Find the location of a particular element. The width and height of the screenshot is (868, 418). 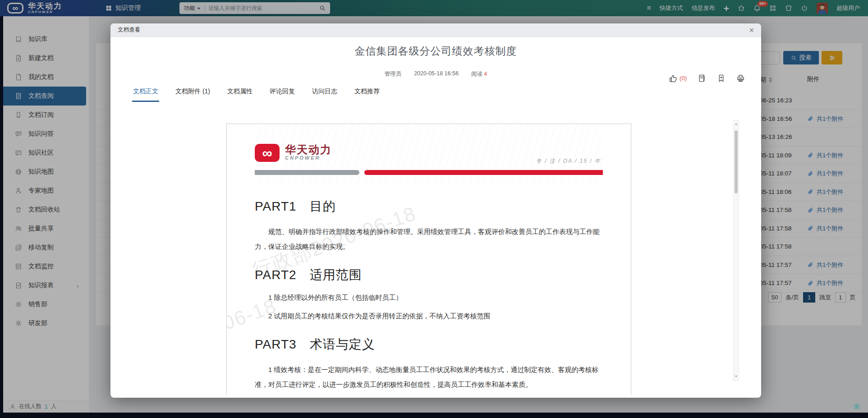

modal-titlebar: 文档查看 × is located at coordinates (436, 30).